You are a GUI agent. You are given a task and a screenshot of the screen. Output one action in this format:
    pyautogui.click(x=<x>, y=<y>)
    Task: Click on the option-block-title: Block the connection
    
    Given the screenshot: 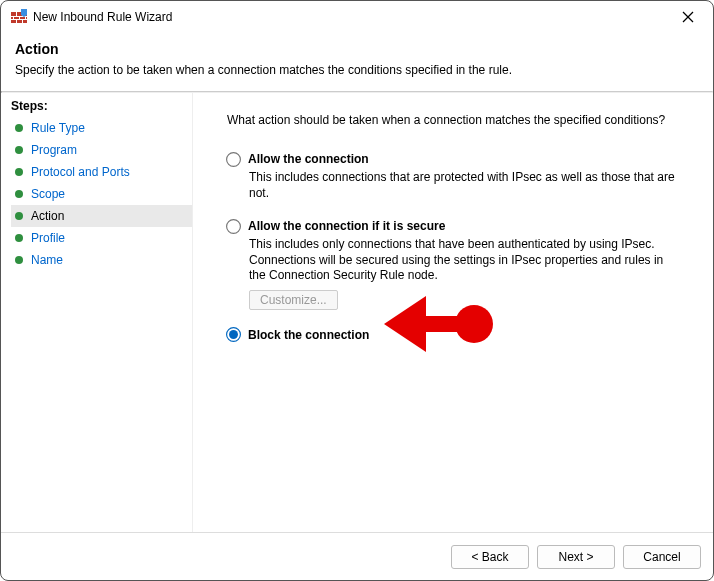 What is the action you would take?
    pyautogui.click(x=308, y=335)
    